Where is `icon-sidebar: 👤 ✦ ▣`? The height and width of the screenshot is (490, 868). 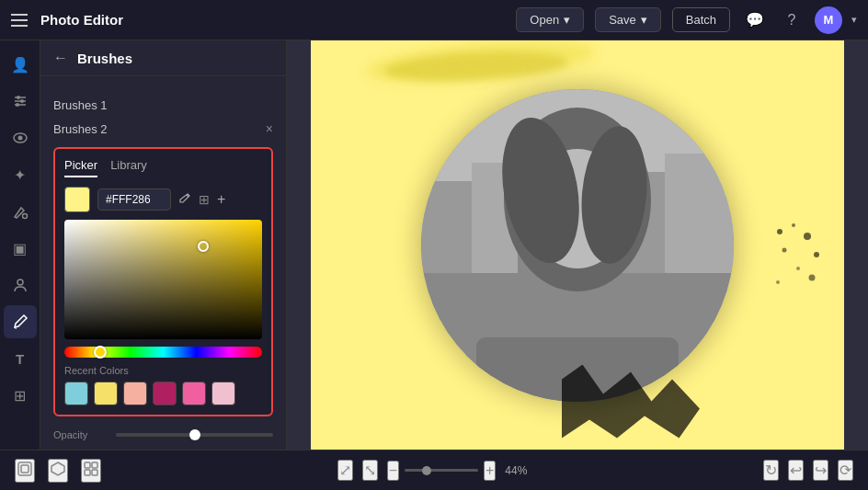 icon-sidebar: 👤 ✦ ▣ is located at coordinates (20, 245).